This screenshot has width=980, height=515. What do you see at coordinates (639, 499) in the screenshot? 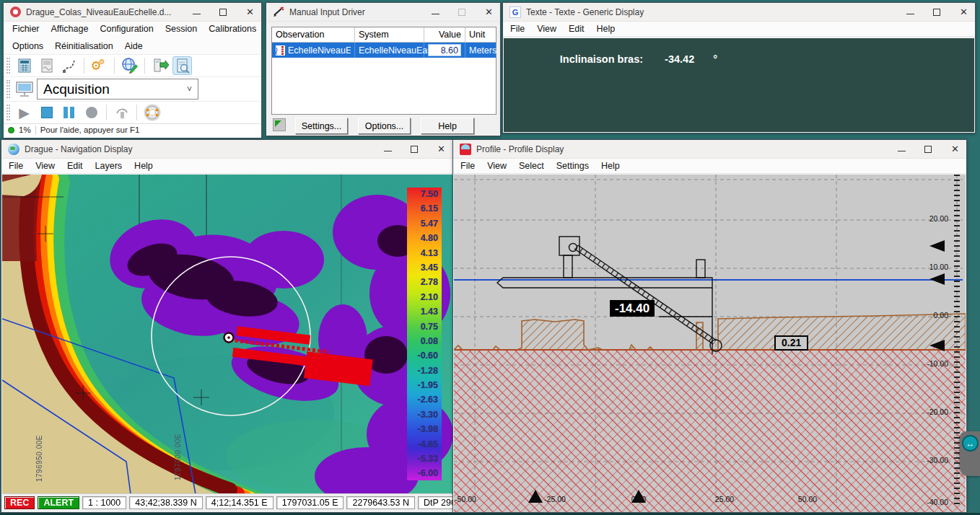
I see `x-axis-label: 0.00` at bounding box center [639, 499].